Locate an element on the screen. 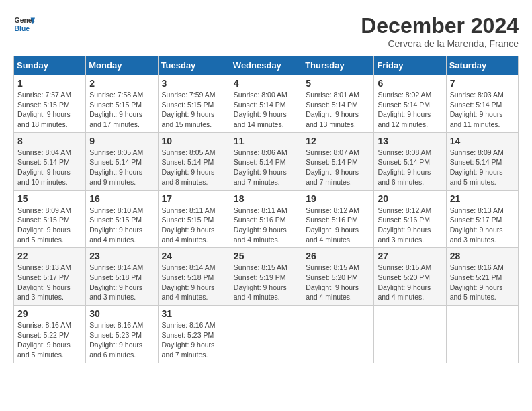  day-info: Sunrise: 8:06 AMSunset: 5:14 PMDaylight:… is located at coordinates (266, 168).